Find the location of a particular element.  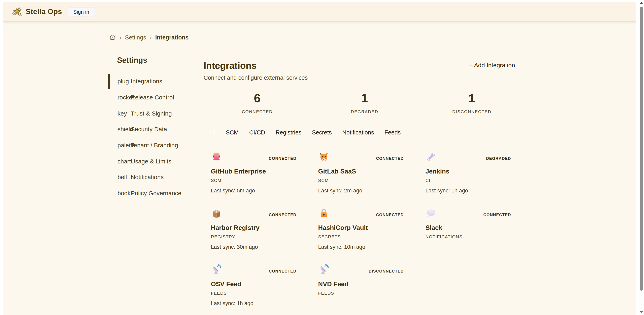

stella-ops-logo-icon is located at coordinates (17, 12).